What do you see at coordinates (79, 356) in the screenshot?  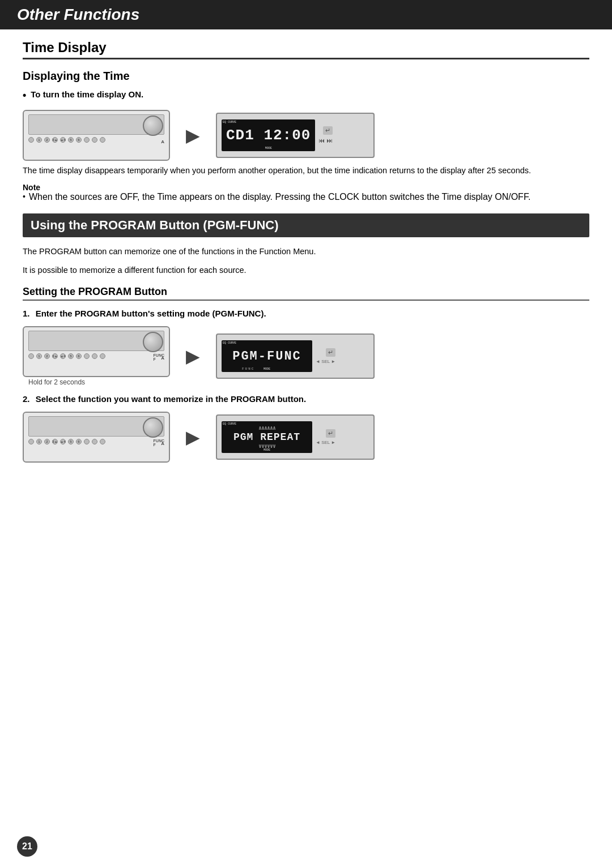 I see `panel-btn-2-6: 6` at bounding box center [79, 356].